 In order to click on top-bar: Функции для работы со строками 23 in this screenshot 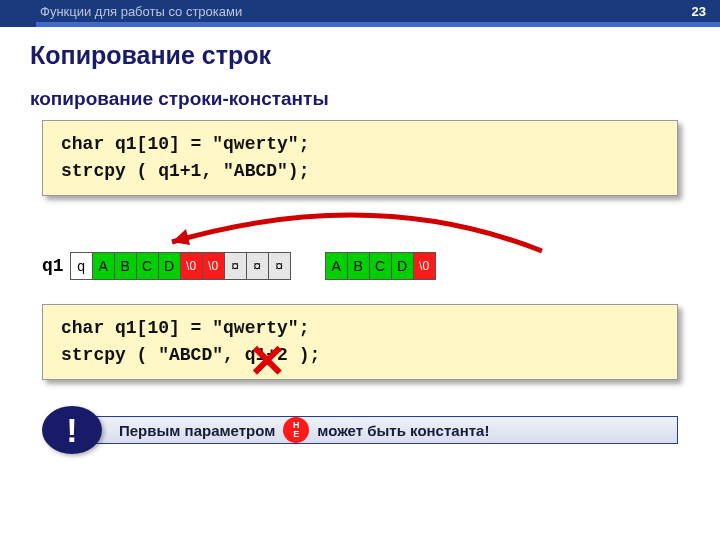, I will do `click(360, 11)`.